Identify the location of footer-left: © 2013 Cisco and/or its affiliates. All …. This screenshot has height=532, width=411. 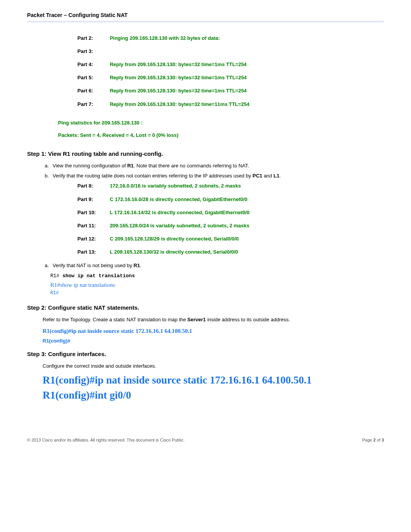
(106, 440).